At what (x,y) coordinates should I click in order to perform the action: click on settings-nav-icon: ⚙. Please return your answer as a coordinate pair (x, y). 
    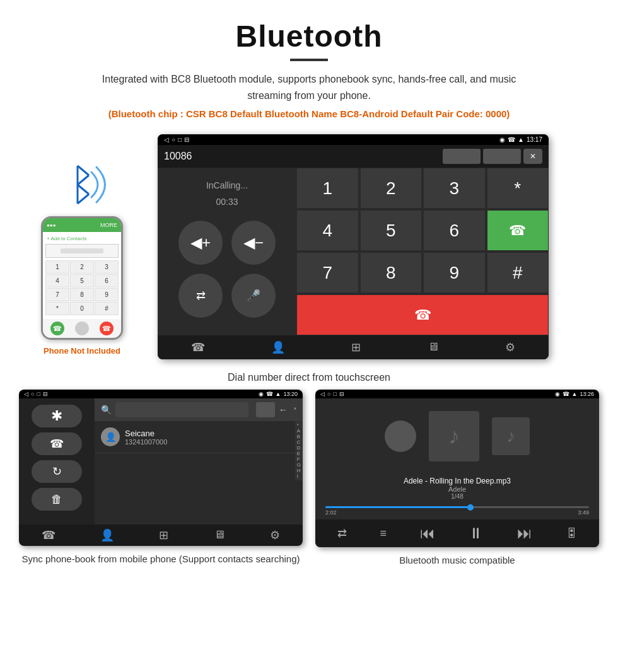
    Looking at the image, I should click on (510, 347).